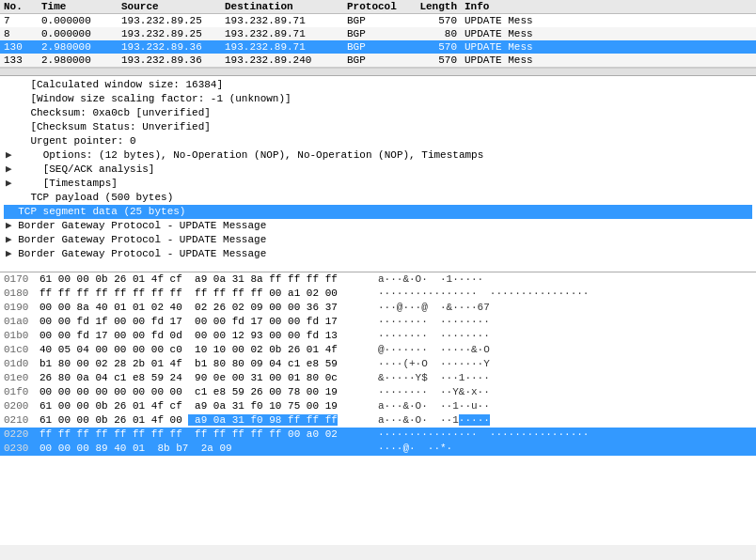  Describe the element at coordinates (565, 280) in the screenshot. I see `hex-ascii: a···&·O· ·1·····` at that location.